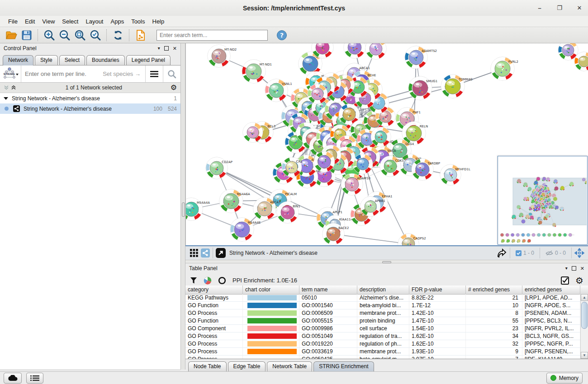 The image size is (588, 384). Describe the element at coordinates (383, 305) in the screenshot. I see `table-row: GO FunctionGO:0001540beta-amyloid bi...1…` at that location.